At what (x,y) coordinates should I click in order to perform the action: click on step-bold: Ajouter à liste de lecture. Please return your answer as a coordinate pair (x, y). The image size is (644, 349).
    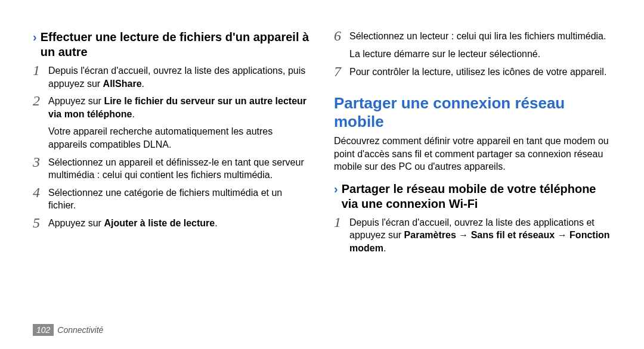
    Looking at the image, I should click on (159, 223).